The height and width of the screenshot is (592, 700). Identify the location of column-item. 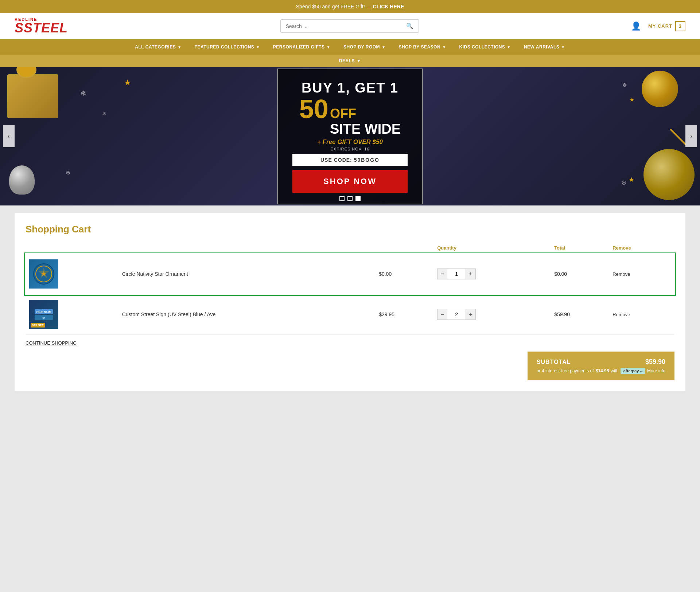
(201, 248).